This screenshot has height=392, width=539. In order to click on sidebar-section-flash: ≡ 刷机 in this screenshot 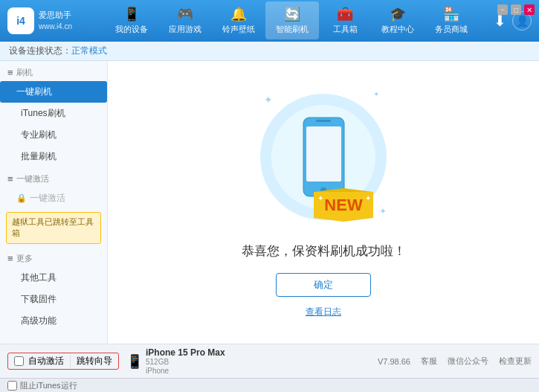, I will do `click(54, 71)`.